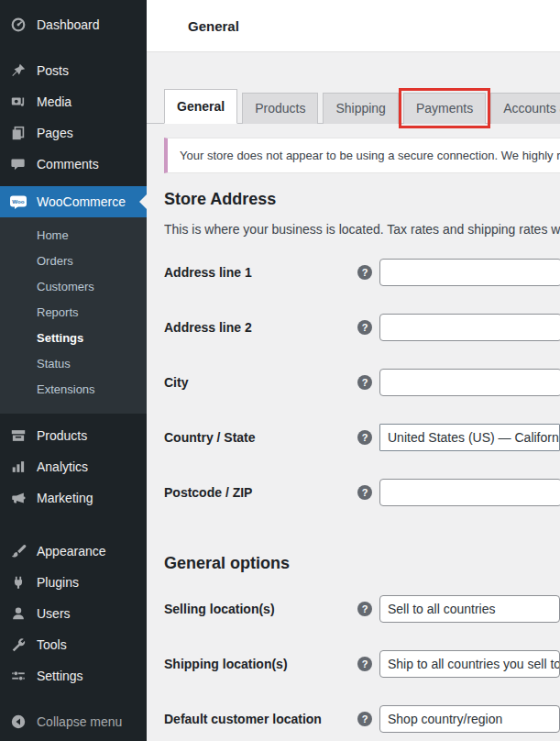 The height and width of the screenshot is (741, 560). I want to click on person-icon, so click(18, 614).